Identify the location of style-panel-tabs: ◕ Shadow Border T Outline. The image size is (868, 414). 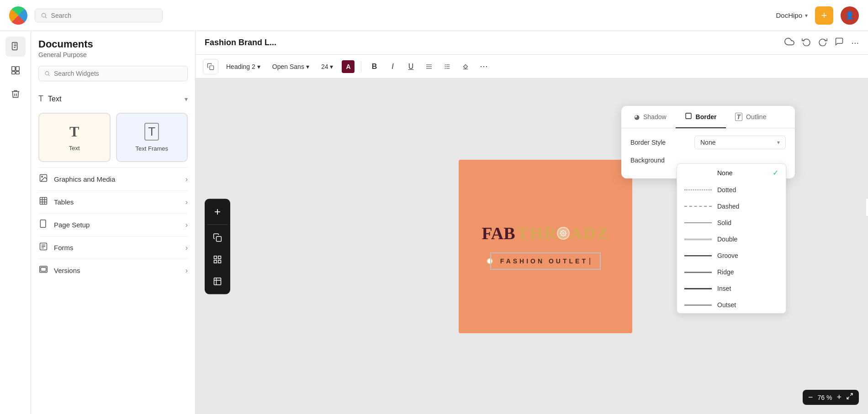
(708, 117).